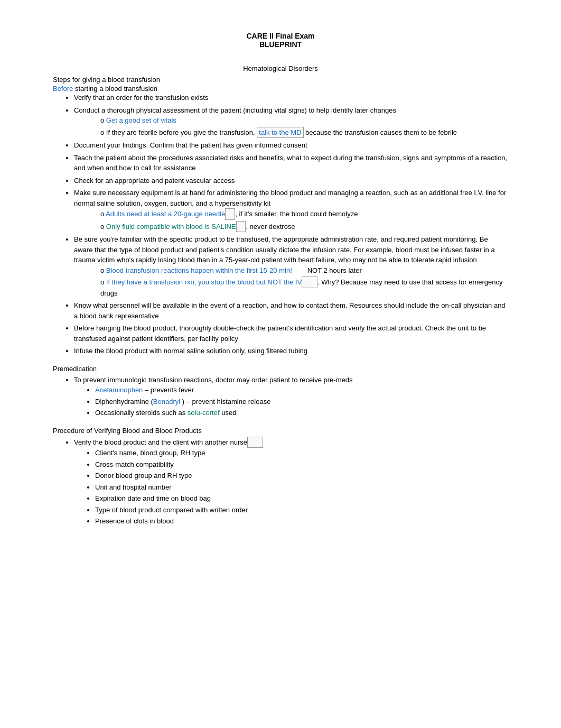  I want to click on premedication-section: Premedication To prevent immunologic tra…, so click(280, 391).